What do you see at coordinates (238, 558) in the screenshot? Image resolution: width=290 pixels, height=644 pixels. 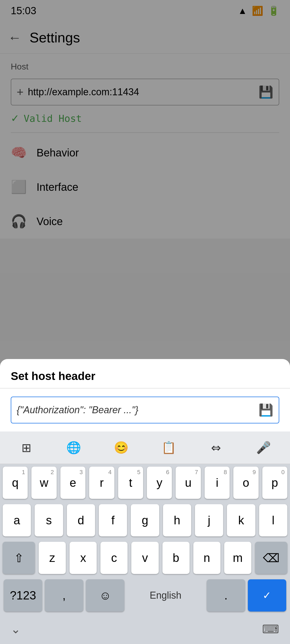 I see `key-m: m` at bounding box center [238, 558].